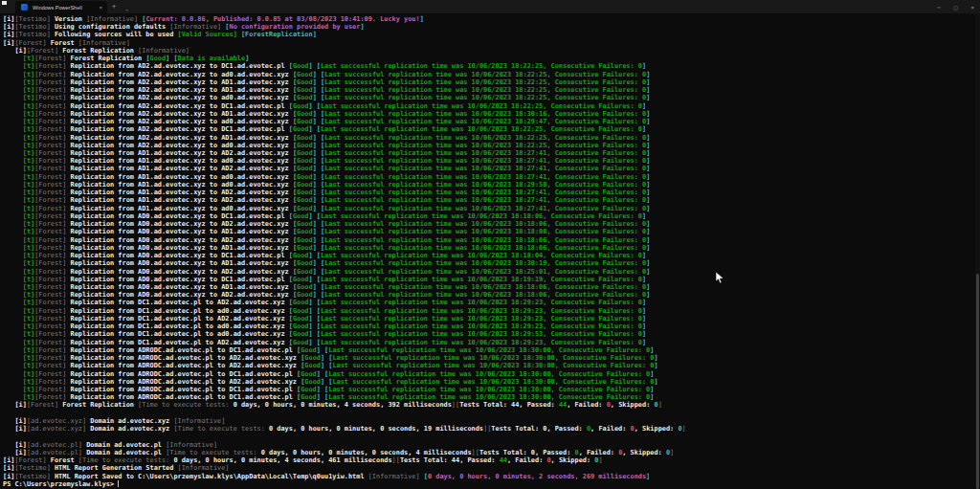 This screenshot has height=489, width=980. What do you see at coordinates (978, 251) in the screenshot?
I see `scrollbar` at bounding box center [978, 251].